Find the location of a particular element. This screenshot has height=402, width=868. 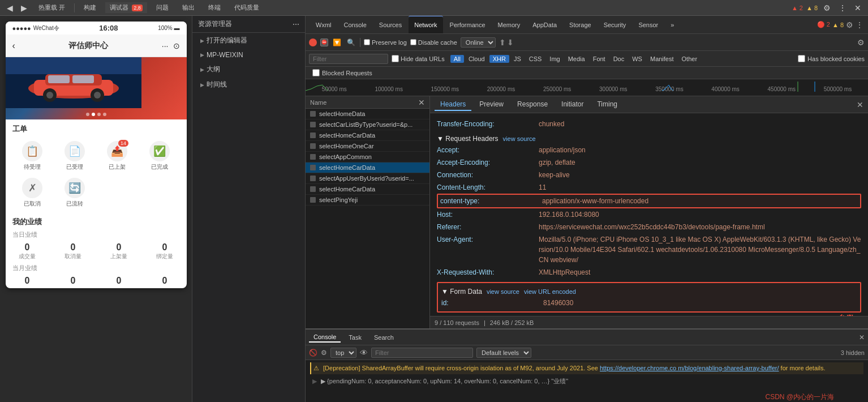

sidebar-item-timeline: ▶ 时间线 is located at coordinates (249, 85).